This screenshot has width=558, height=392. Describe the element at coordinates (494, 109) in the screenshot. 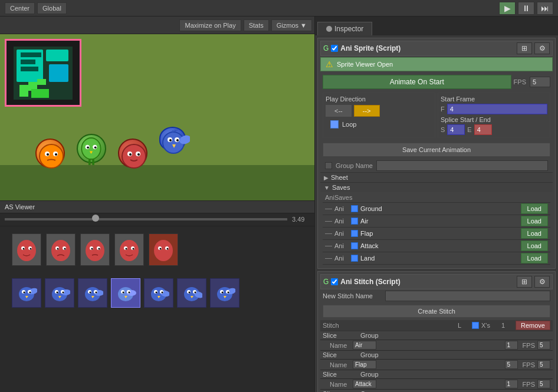

I see `frame-f-row: F` at that location.